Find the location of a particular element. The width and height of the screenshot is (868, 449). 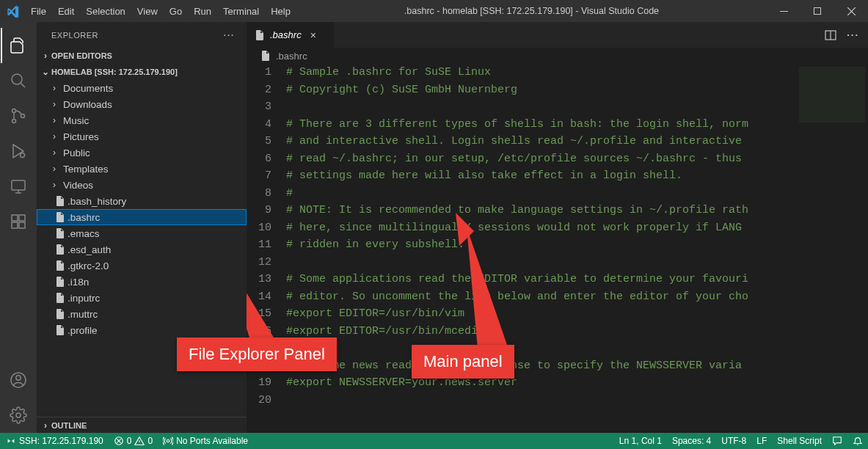

file-emacs: .emacs is located at coordinates (142, 233).